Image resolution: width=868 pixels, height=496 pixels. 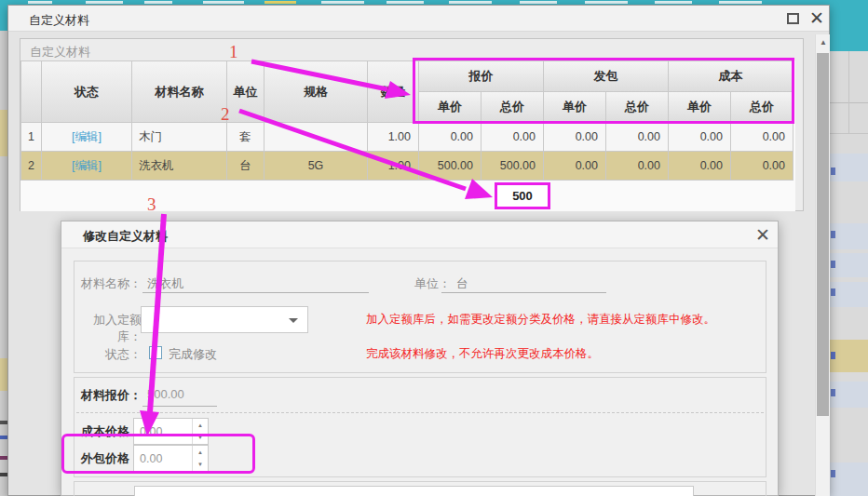 What do you see at coordinates (419, 235) in the screenshot?
I see `dialog-titlebar: 修改自定义材料` at bounding box center [419, 235].